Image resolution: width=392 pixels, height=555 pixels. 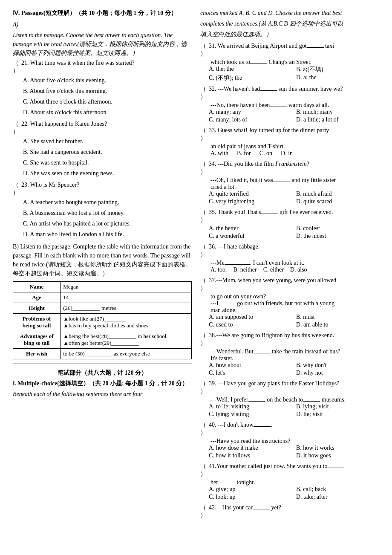 What do you see at coordinates (107, 101) in the screenshot?
I see `q21-c: C. About three o'clock this afternoon.` at bounding box center [107, 101].